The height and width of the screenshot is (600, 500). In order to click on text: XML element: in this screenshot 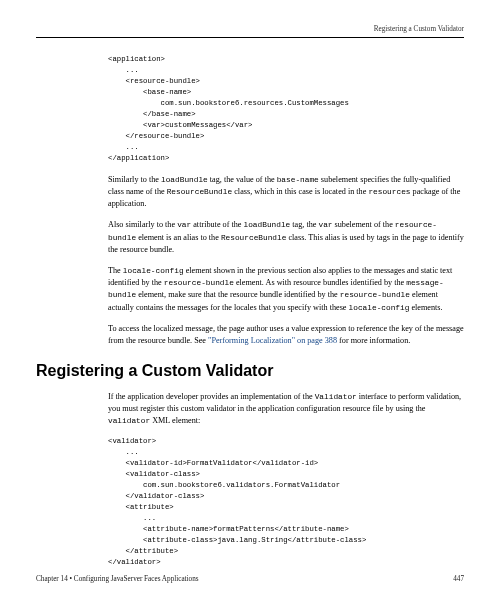, I will do `click(175, 420)`.